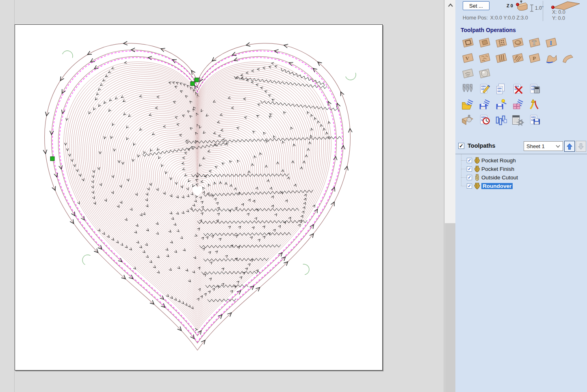 Image resolution: width=587 pixels, height=392 pixels. What do you see at coordinates (461, 146) in the screenshot?
I see `toolpaths-visibility-checkbox: ✓` at bounding box center [461, 146].